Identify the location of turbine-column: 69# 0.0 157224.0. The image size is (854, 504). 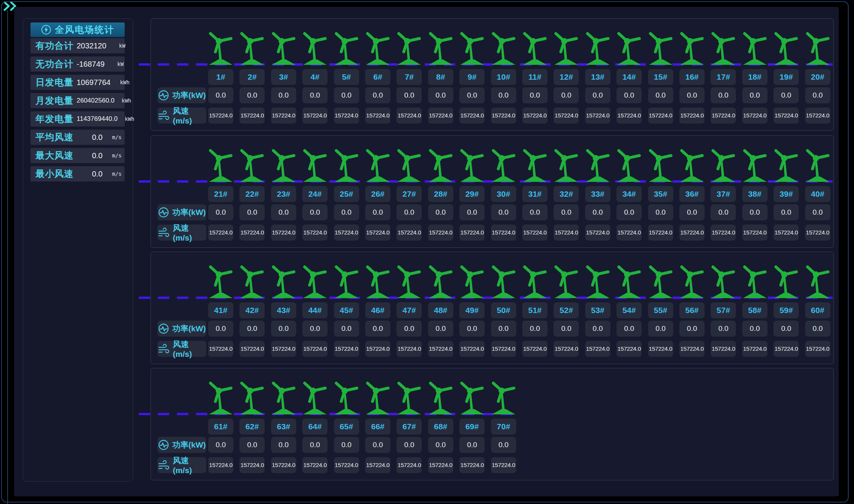
(472, 425).